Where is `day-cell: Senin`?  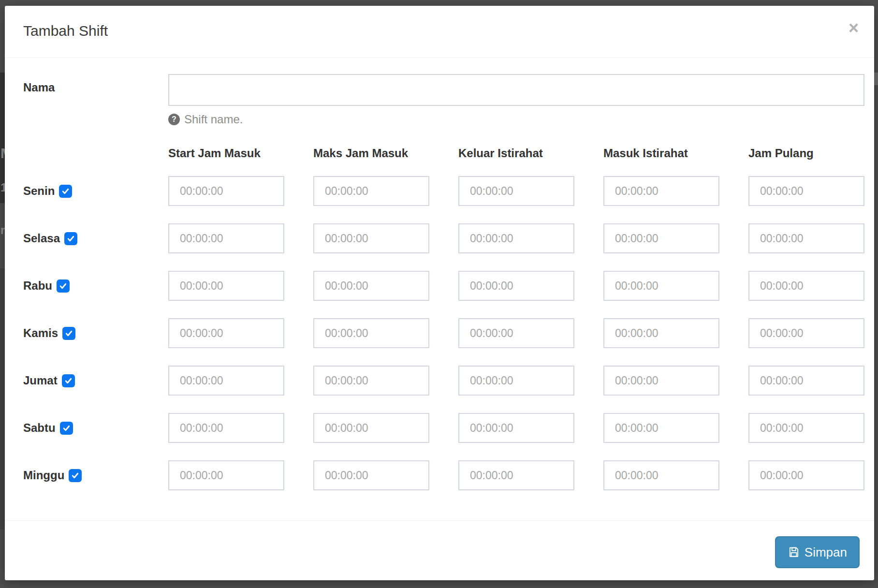
day-cell: Senin is located at coordinates (96, 191).